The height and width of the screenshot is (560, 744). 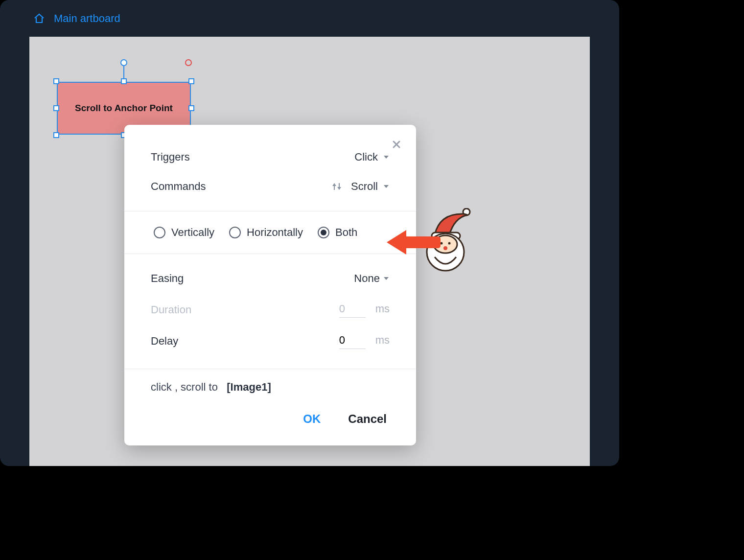 I want to click on resize-handle-tr, so click(x=191, y=81).